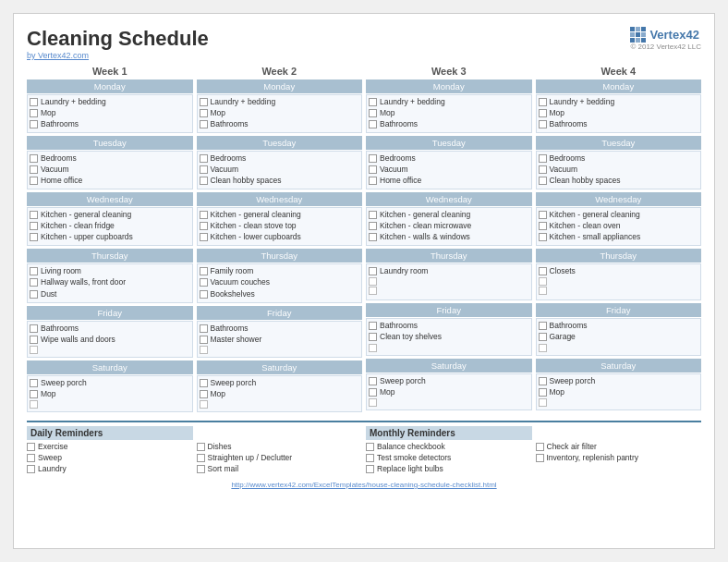  I want to click on day-header-w2-d4: Thursday, so click(280, 255).